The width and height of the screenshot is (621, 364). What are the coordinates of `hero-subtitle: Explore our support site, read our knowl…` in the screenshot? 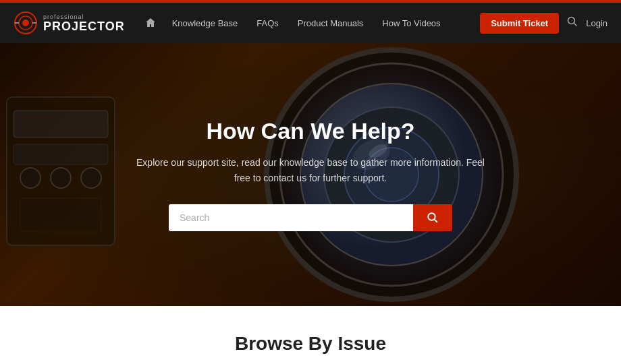 It's located at (310, 170).